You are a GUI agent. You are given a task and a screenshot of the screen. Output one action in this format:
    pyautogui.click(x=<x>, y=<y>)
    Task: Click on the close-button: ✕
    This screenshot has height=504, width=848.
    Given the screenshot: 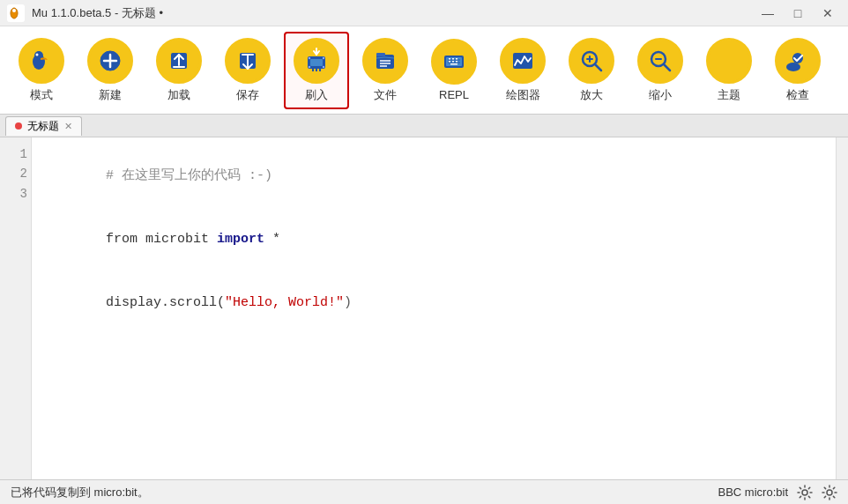 What is the action you would take?
    pyautogui.click(x=828, y=13)
    